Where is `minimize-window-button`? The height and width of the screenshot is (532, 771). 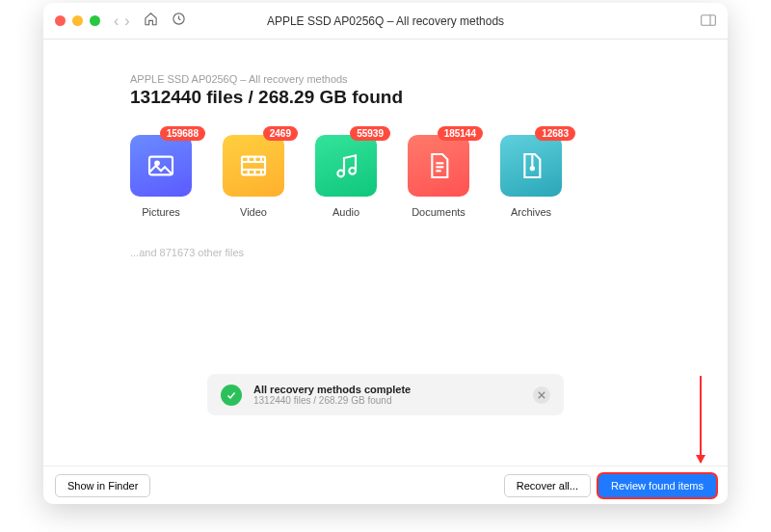
minimize-window-button is located at coordinates (77, 21).